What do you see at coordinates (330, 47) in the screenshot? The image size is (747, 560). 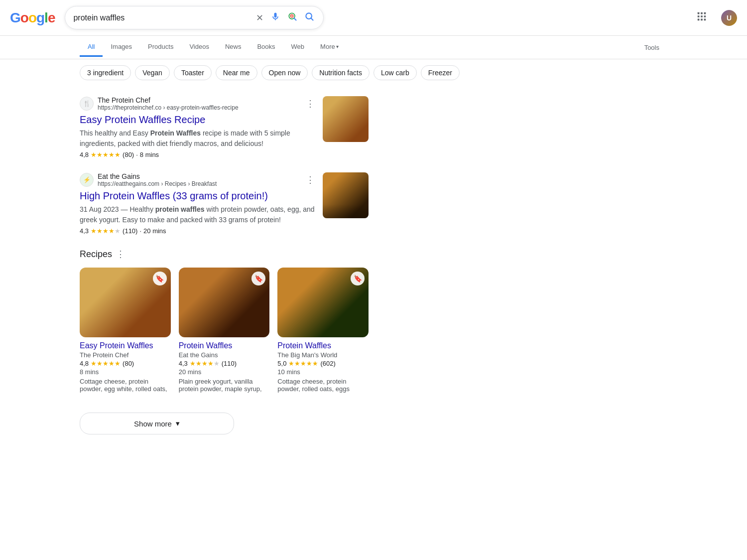 I see `tab-more: More ▾` at bounding box center [330, 47].